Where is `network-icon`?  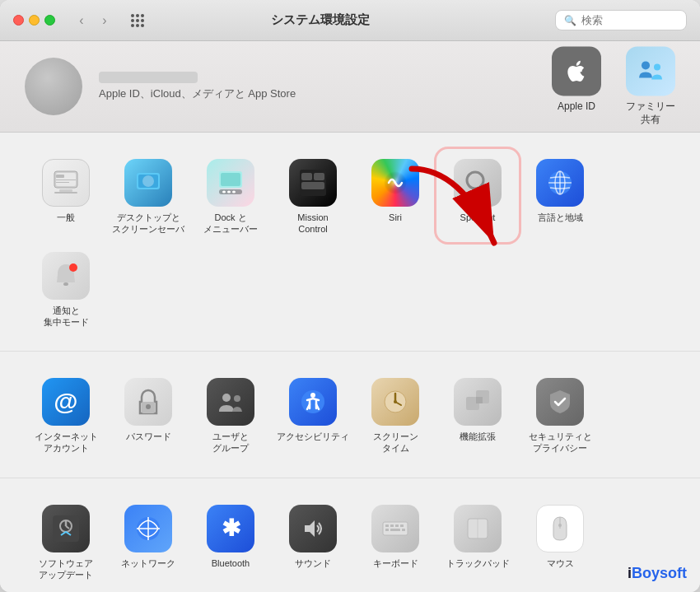
network-icon is located at coordinates (148, 529).